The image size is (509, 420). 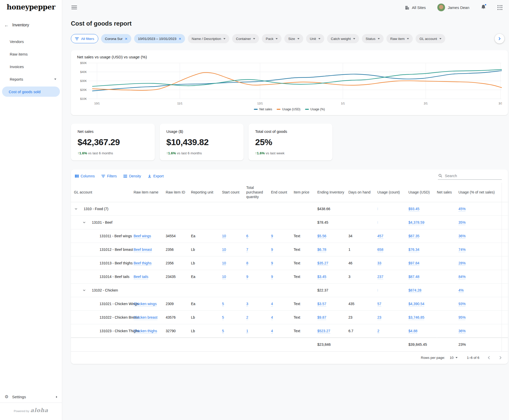 What do you see at coordinates (315, 39) in the screenshot?
I see `filter-dropdown-unit: Unit` at bounding box center [315, 39].